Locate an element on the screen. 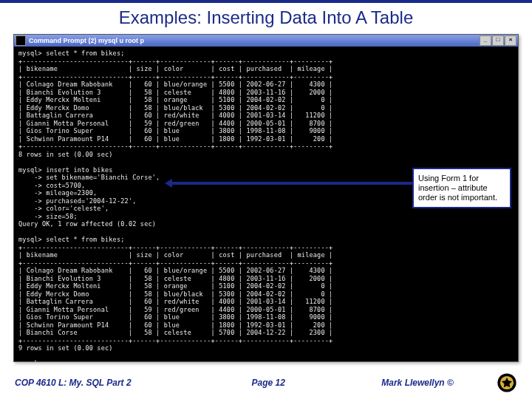 This screenshot has height=399, width=532. window-title-text: Command Prompt (2) mysql u root p is located at coordinates (254, 41).